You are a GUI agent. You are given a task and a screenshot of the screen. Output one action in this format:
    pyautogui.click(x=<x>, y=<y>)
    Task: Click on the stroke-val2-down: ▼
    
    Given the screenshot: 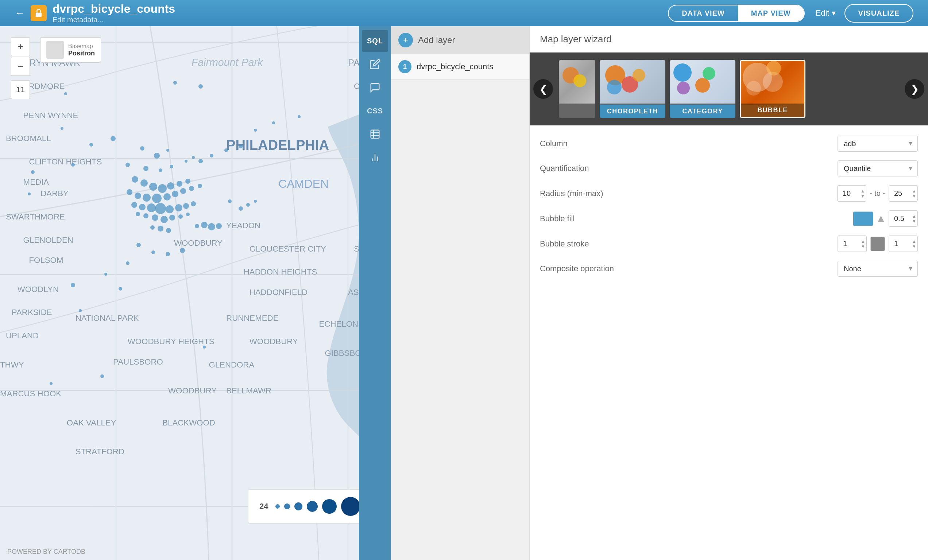 What is the action you would take?
    pyautogui.click(x=914, y=247)
    